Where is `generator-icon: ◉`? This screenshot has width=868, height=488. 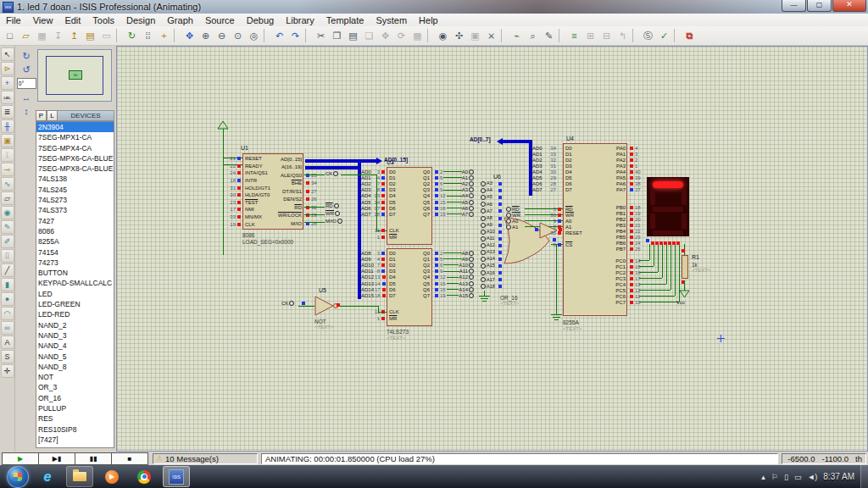
generator-icon: ◉ is located at coordinates (8, 213).